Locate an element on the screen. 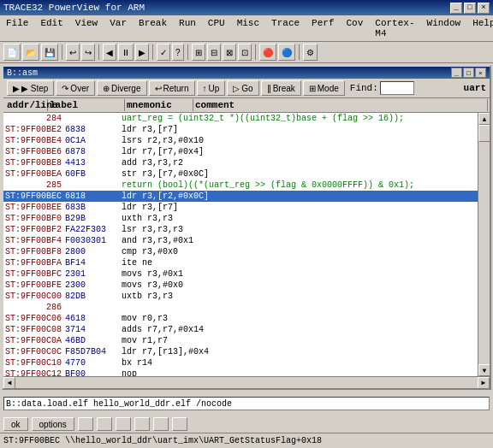 This screenshot has width=493, height=448. back-button: ◀ is located at coordinates (110, 52).